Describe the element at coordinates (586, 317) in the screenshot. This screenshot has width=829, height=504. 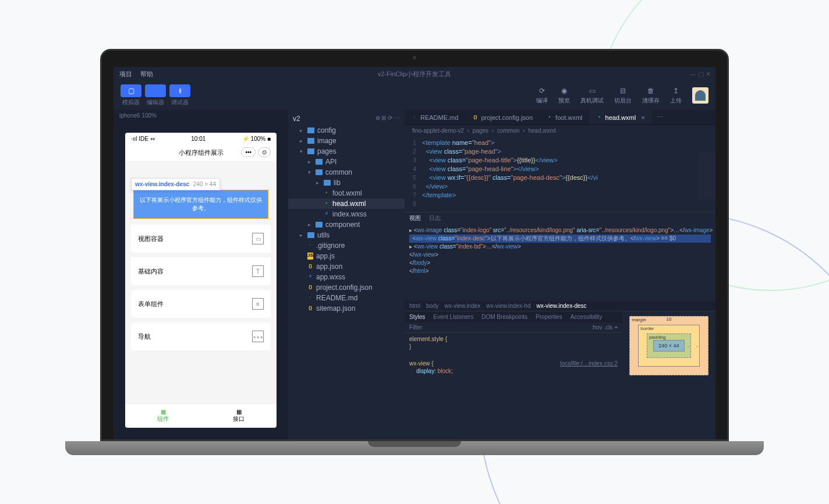
I see `styles-tab-4: Accessibility` at that location.